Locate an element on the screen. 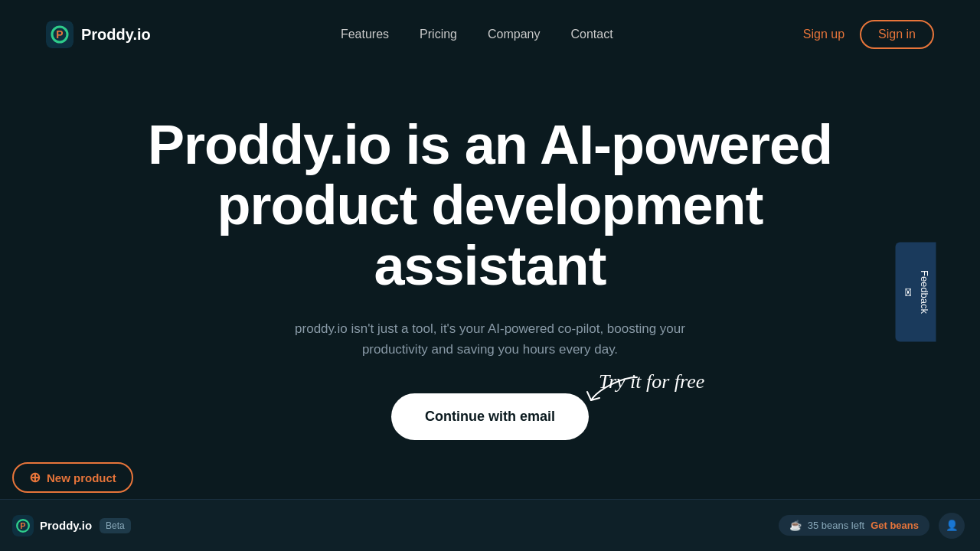 The height and width of the screenshot is (551, 980). bottom-left: P Proddy.io Beta is located at coordinates (72, 526).